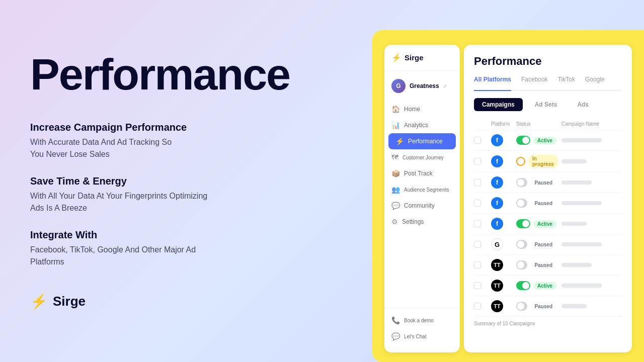 Image resolution: width=644 pixels, height=362 pixels. What do you see at coordinates (592, 124) in the screenshot?
I see `col-campaign-name: Campaign Name` at bounding box center [592, 124].